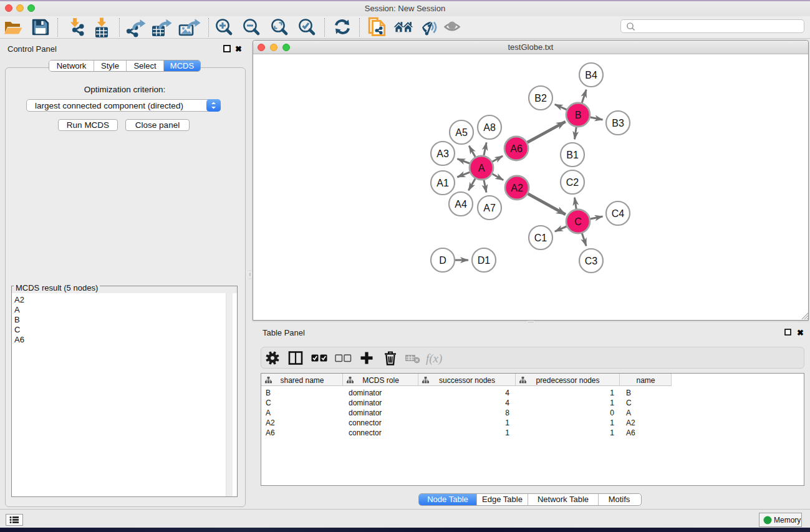 This screenshot has height=532, width=810. What do you see at coordinates (591, 75) in the screenshot?
I see `svg-text: B4` at bounding box center [591, 75].